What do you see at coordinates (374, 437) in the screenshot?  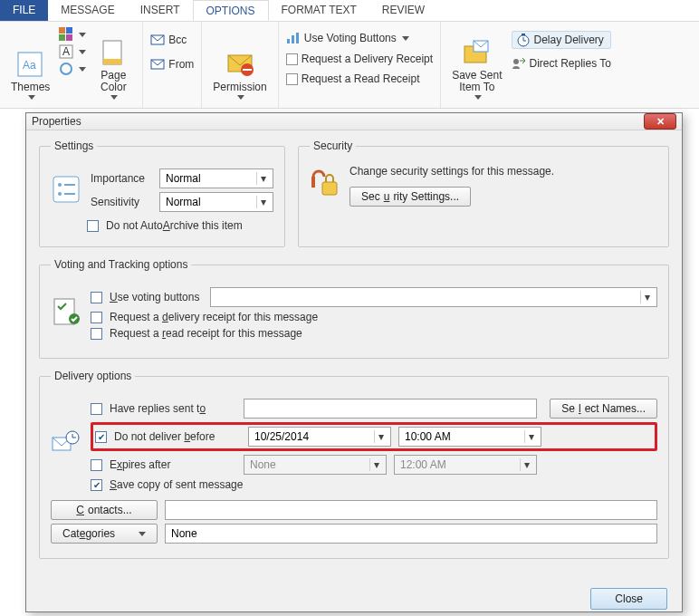 I see `do-not-deliver-highlight: Do not deliver before 10/25/2014 ▾ 10:00…` at bounding box center [374, 437].